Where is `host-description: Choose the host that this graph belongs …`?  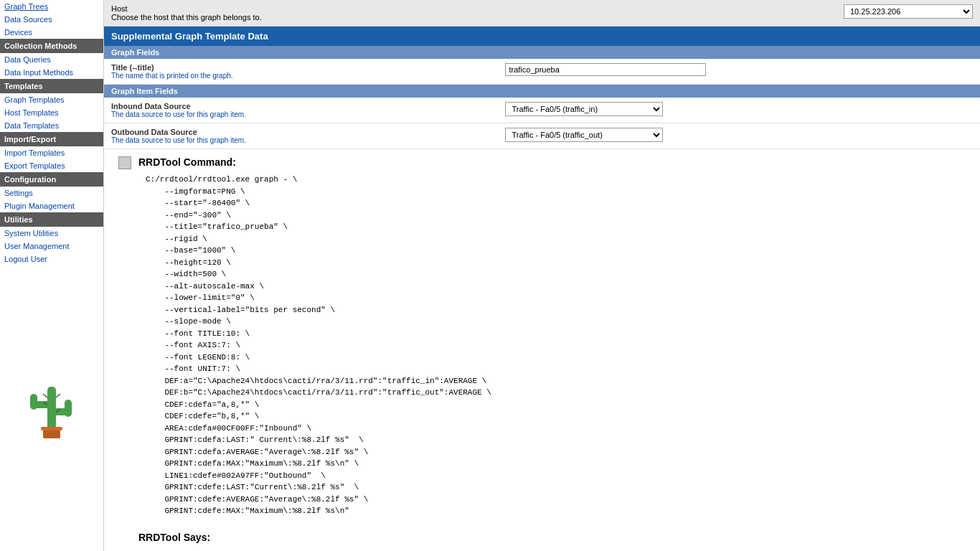 host-description: Choose the host that this graph belongs … is located at coordinates (473, 17).